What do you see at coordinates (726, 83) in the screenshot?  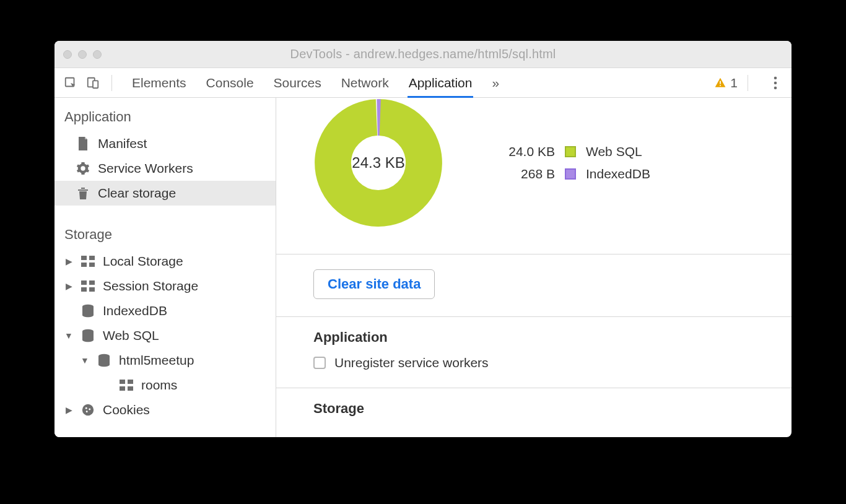 I see `warnings-badge: 1` at bounding box center [726, 83].